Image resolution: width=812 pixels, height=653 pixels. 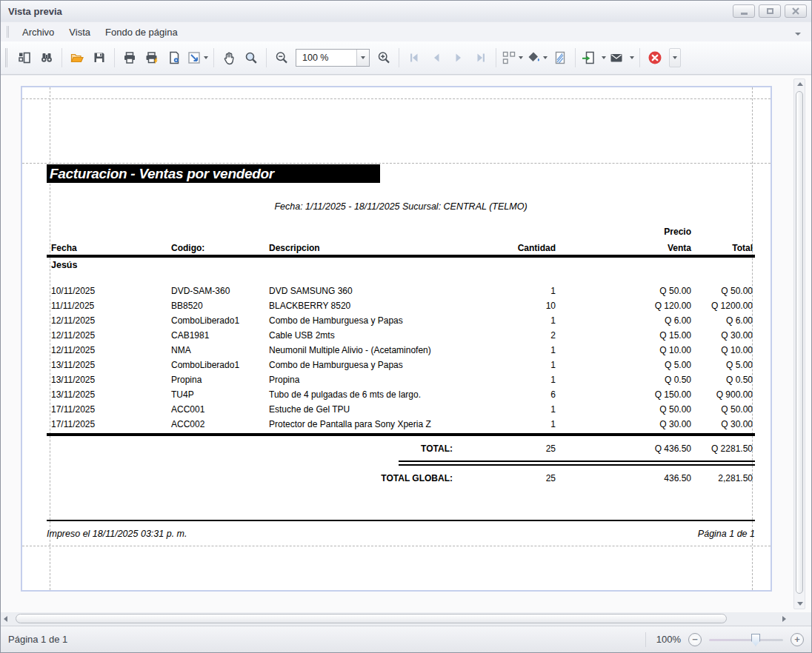 I want to click on horizontal-scrollbar-row, so click(x=406, y=619).